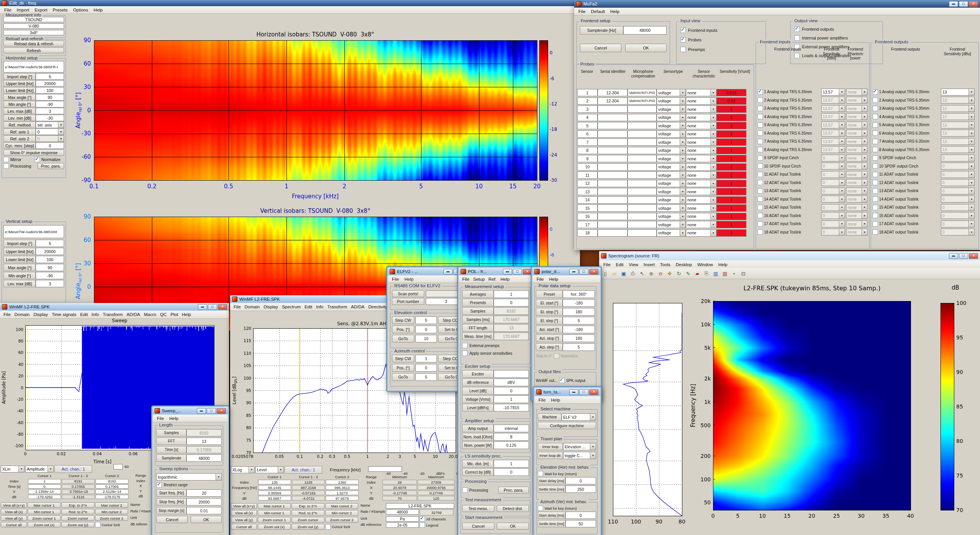  Describe the element at coordinates (760, 133) in the screenshot. I see `input-enable-checkbox` at that location.